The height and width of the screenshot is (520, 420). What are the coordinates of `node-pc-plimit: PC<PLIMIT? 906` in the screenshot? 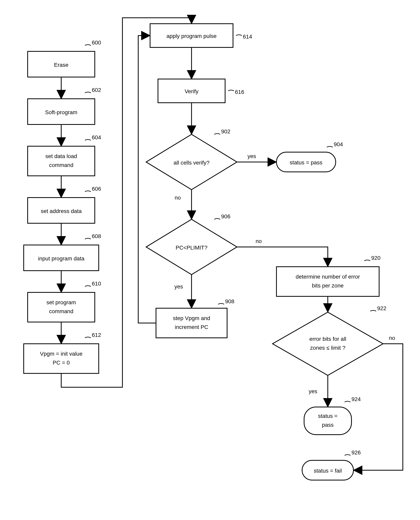 It's located at (192, 244).